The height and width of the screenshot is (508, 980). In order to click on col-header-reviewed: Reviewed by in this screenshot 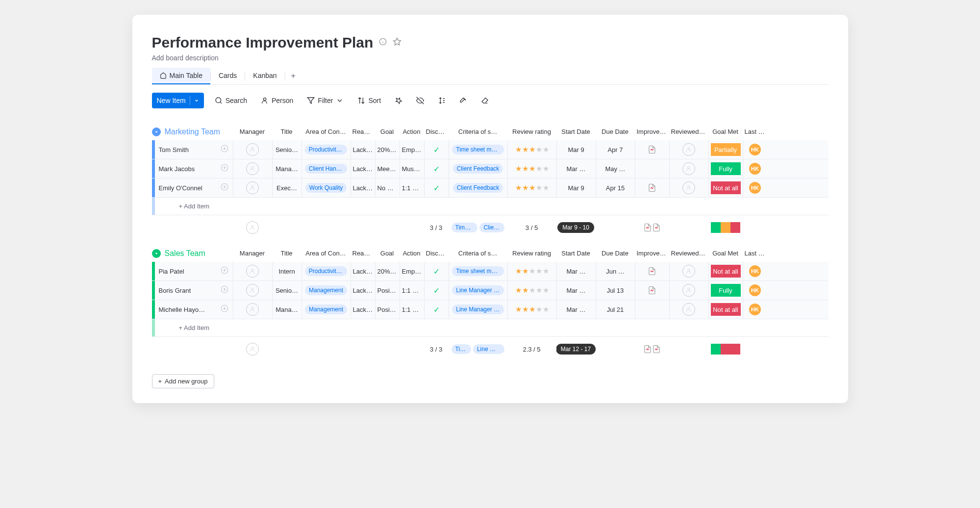, I will do `click(689, 131)`.